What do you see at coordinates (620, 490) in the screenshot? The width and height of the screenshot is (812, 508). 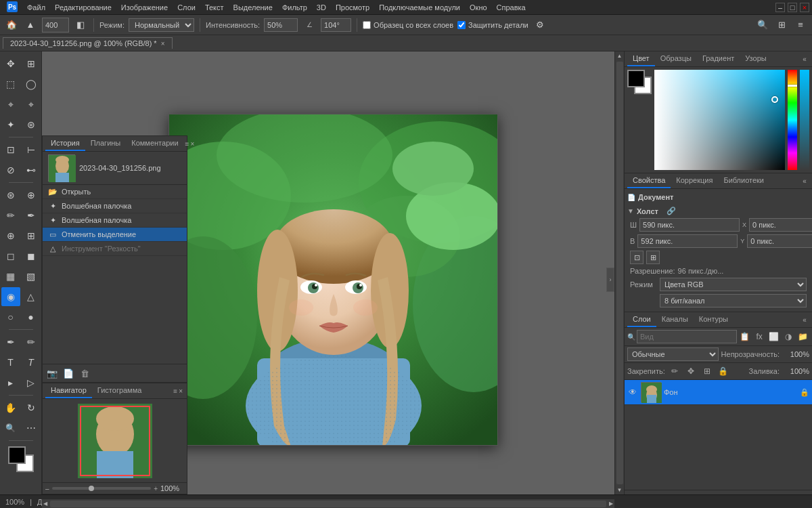 I see `scroll-down-btn: ▼` at bounding box center [620, 490].